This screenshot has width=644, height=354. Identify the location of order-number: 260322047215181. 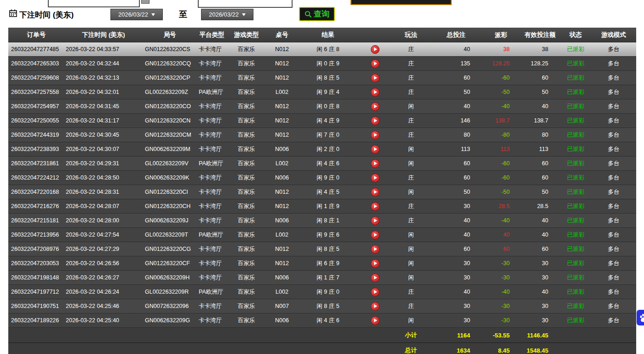
(36, 221).